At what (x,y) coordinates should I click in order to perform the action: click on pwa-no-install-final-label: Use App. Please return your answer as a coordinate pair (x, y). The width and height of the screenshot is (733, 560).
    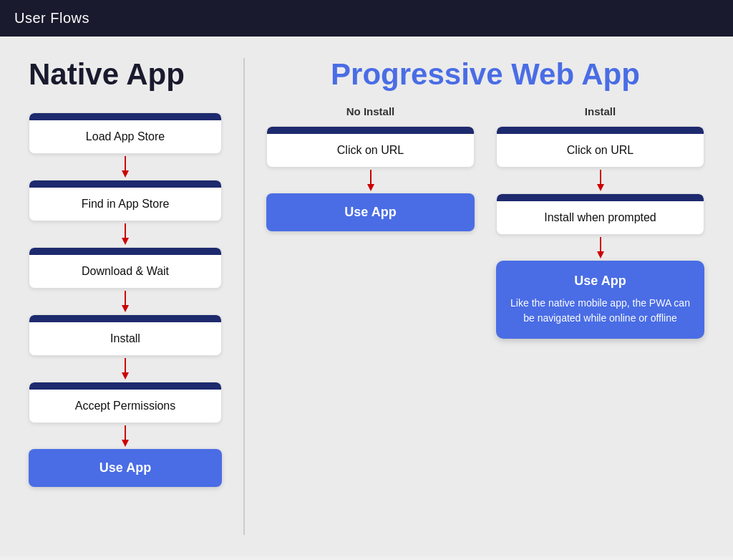
    Looking at the image, I should click on (370, 212).